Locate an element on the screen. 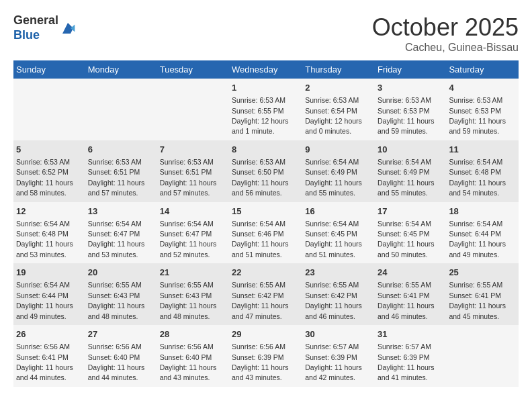 The width and height of the screenshot is (532, 411). day-number: 24 is located at coordinates (410, 273).